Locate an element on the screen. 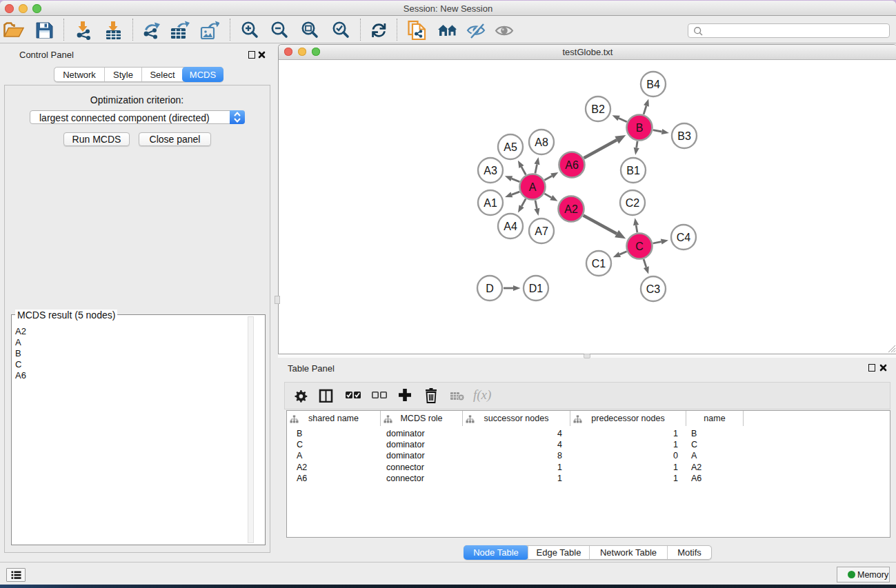 Image resolution: width=896 pixels, height=588 pixels. svg-text: C1 is located at coordinates (599, 263).